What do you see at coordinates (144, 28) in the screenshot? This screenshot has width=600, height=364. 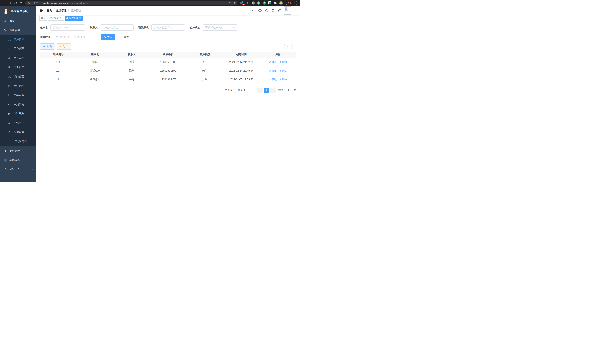 I see `mobile-label: 联系手机` at bounding box center [144, 28].